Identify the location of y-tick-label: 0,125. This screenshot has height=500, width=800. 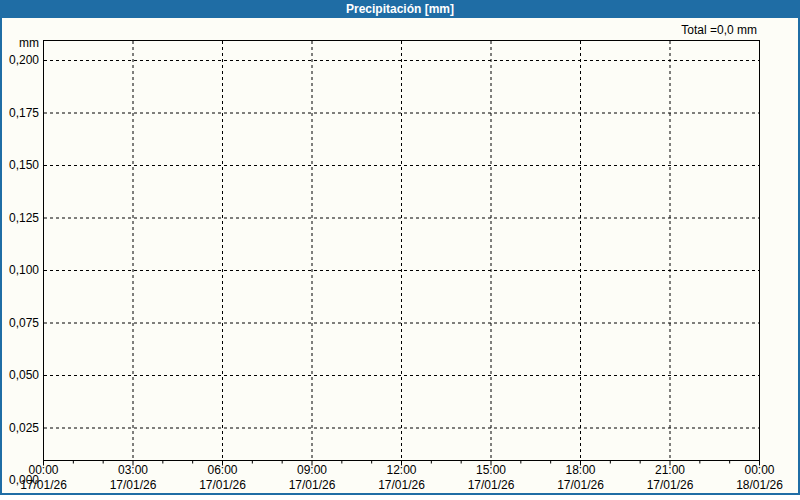
(20, 218).